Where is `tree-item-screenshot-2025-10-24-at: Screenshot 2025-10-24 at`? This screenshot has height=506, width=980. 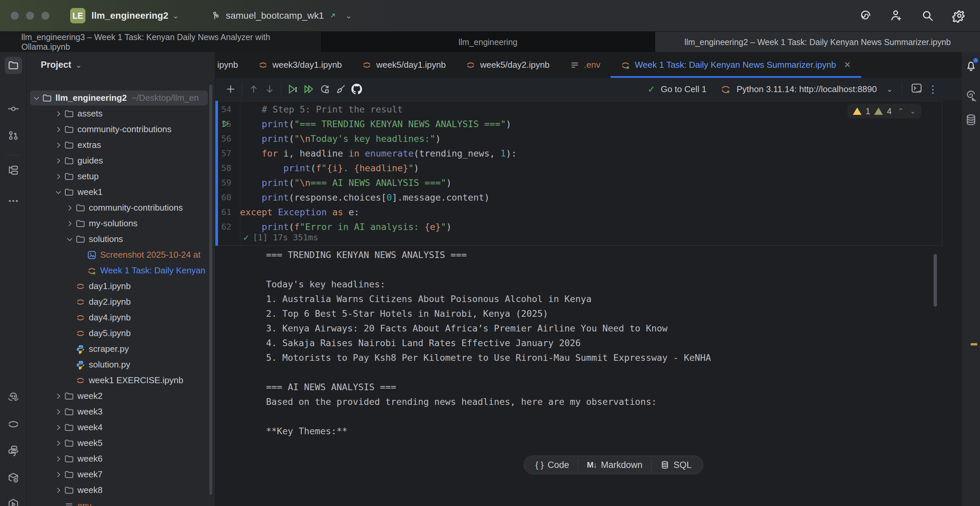 tree-item-screenshot-2025-10-24-at: Screenshot 2025-10-24 at is located at coordinates (121, 255).